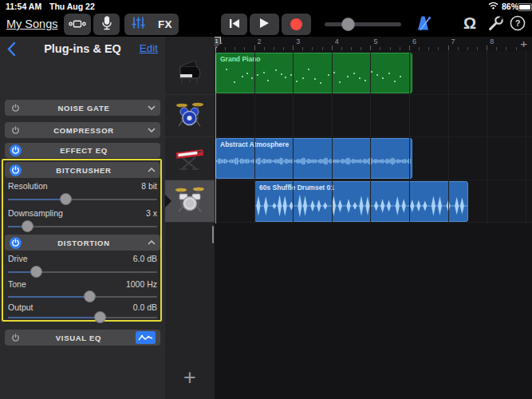  Describe the element at coordinates (313, 44) in the screenshot. I see `ruler-bar: 3` at that location.